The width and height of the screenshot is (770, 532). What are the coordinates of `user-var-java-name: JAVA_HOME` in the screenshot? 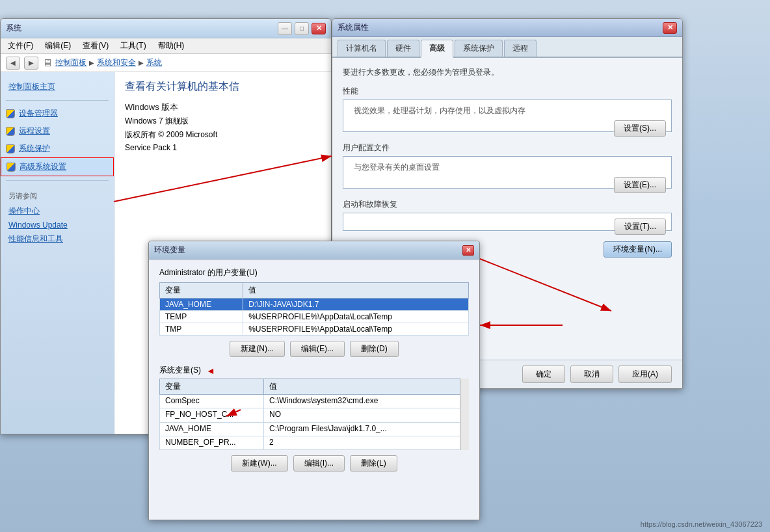 It's located at (202, 304).